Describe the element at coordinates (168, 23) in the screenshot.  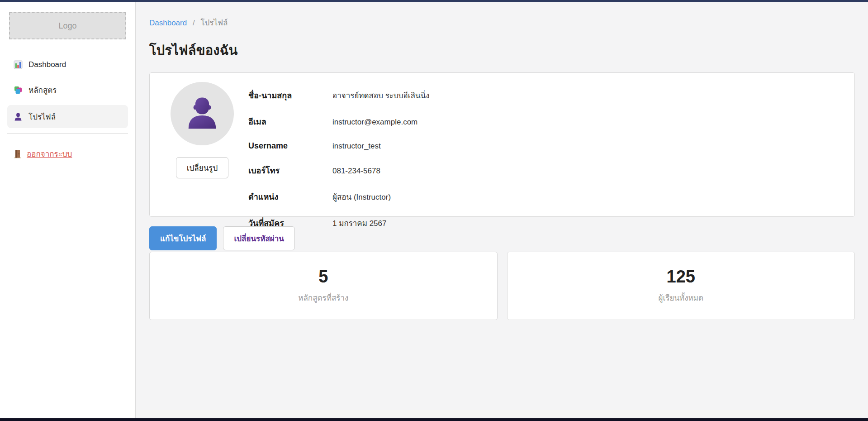
I see `breadcrumb-link-dashboard: Dashboard` at that location.